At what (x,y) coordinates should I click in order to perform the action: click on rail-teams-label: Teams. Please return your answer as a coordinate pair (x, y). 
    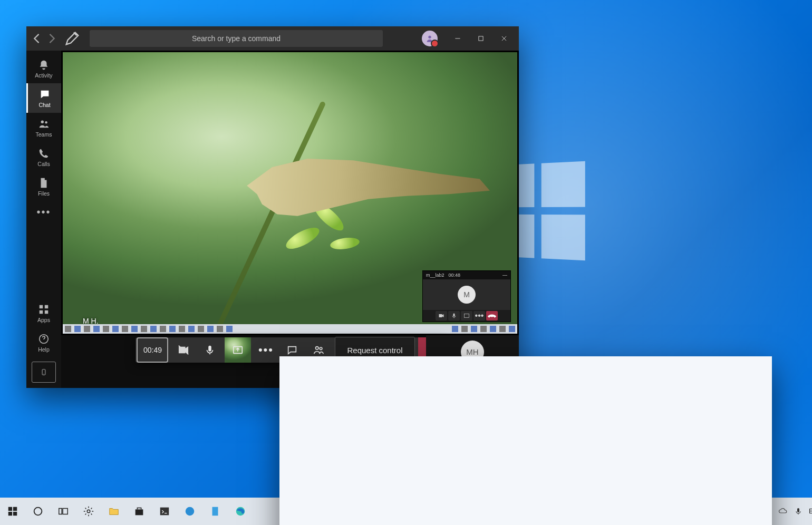
    Looking at the image, I should click on (44, 134).